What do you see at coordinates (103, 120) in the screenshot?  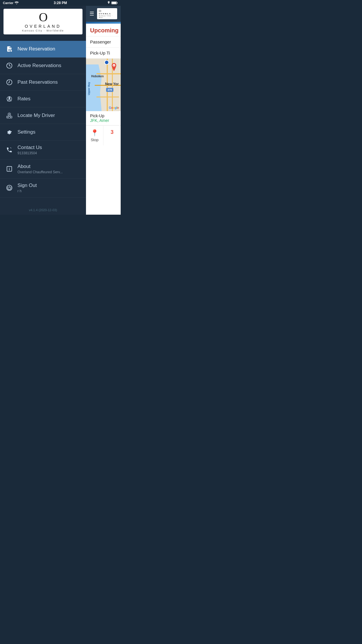 I see `pickup-value: JFK, Amer` at bounding box center [103, 120].